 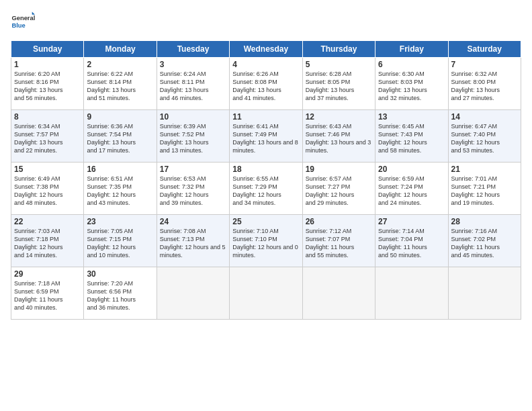 I want to click on page-header: General Blue, so click(x=266, y=23).